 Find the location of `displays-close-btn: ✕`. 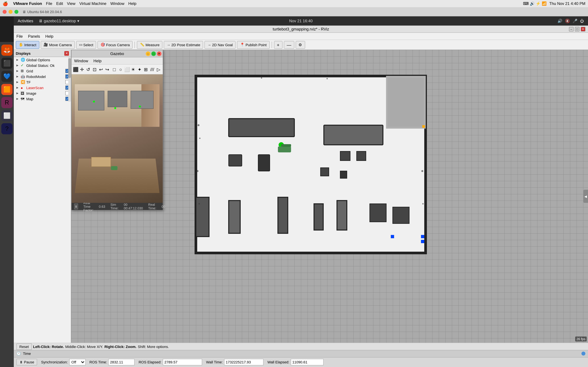

displays-close-btn: ✕ is located at coordinates (67, 53).